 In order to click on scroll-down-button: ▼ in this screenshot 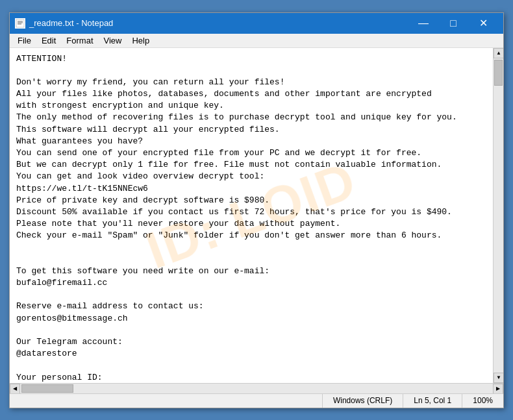, I will do `click(499, 378)`.